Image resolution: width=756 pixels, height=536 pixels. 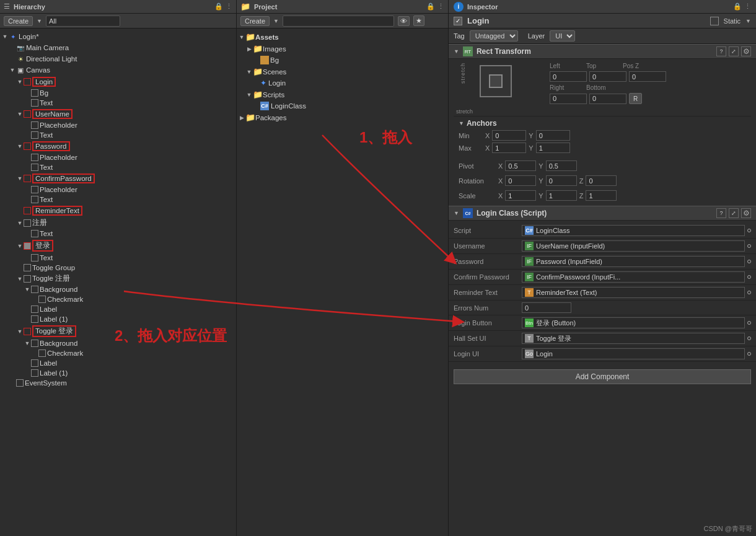 I want to click on tree-item-dir-light: ☀ Directional Light, so click(x=118, y=59).